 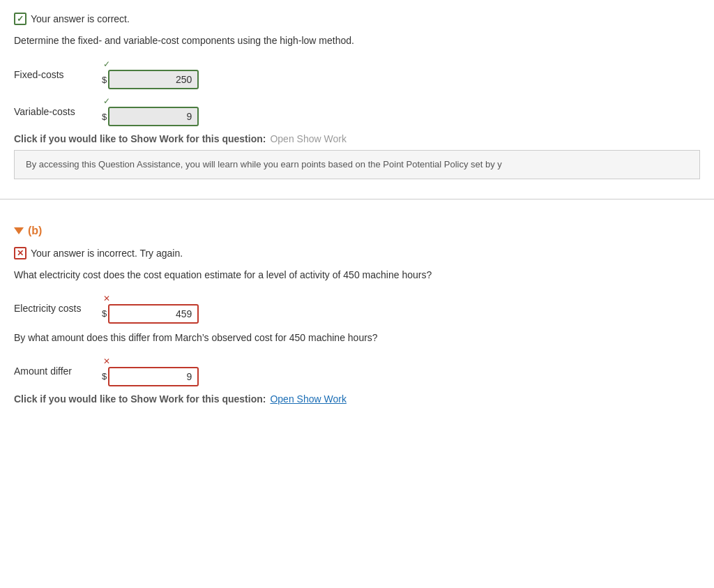 I want to click on answer-status-a: ✓ Your answer is correct., so click(x=357, y=19).